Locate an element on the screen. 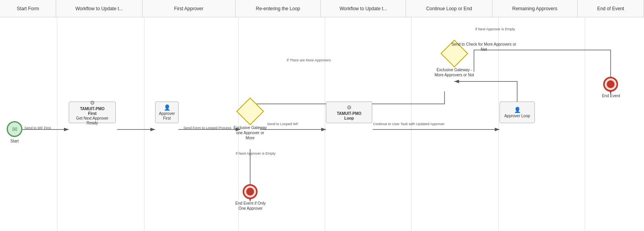  tamuit-first-label: TAMUIT-PMOFirstGet Next Approver Ready is located at coordinates (92, 116).